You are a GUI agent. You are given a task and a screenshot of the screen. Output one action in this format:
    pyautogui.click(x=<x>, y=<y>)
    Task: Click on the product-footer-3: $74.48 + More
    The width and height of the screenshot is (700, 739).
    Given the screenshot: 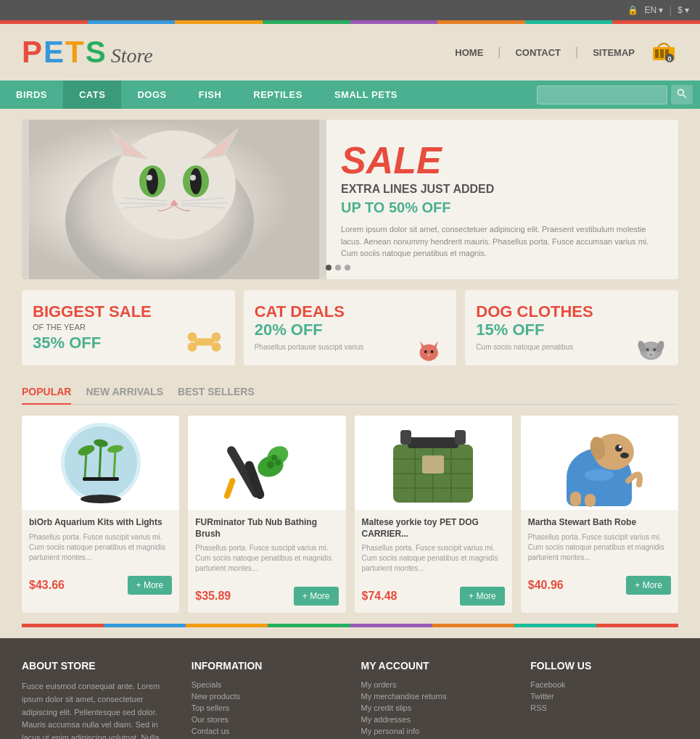 What is the action you would take?
    pyautogui.click(x=434, y=598)
    